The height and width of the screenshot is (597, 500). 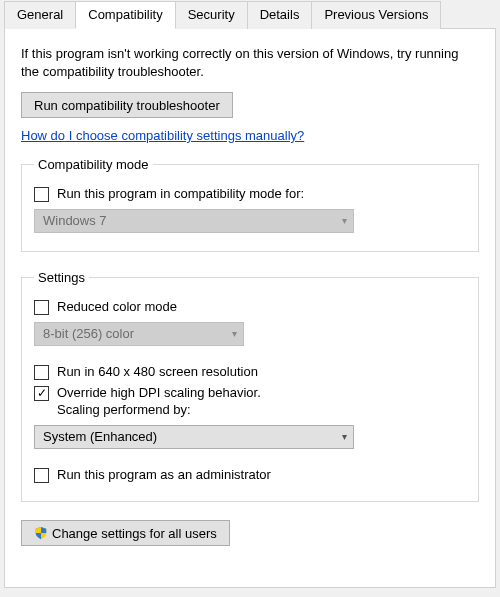 What do you see at coordinates (124, 410) in the screenshot?
I see `dpi-override-line2: Scaling performend by:` at bounding box center [124, 410].